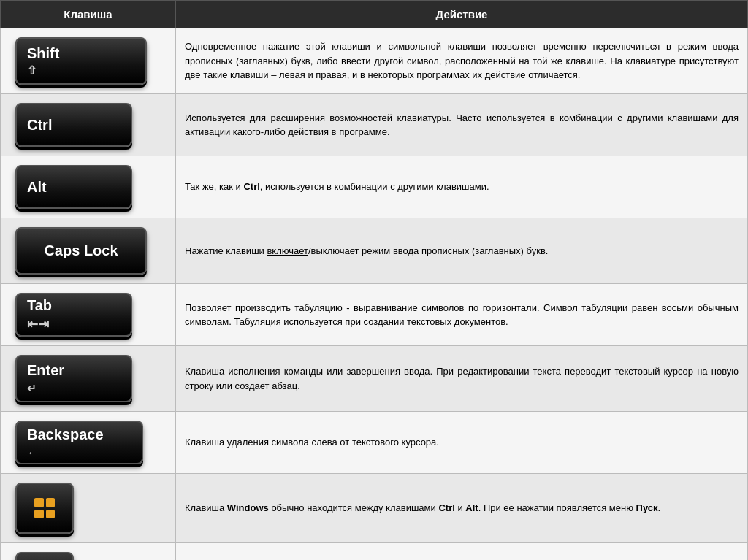 The image size is (748, 560). I want to click on enter-description: Клавиша исполнения команды или завершени…, so click(462, 378).